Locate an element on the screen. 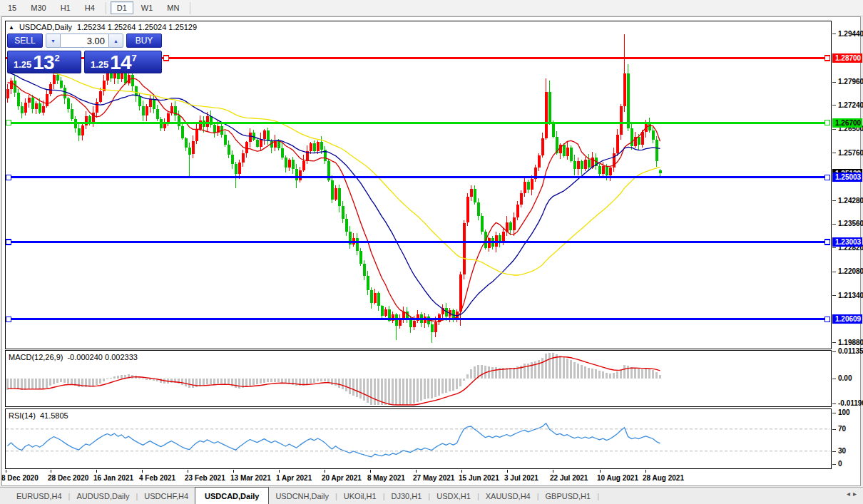 The width and height of the screenshot is (863, 504). collapse-panel-icon: ▲ is located at coordinates (11, 27).